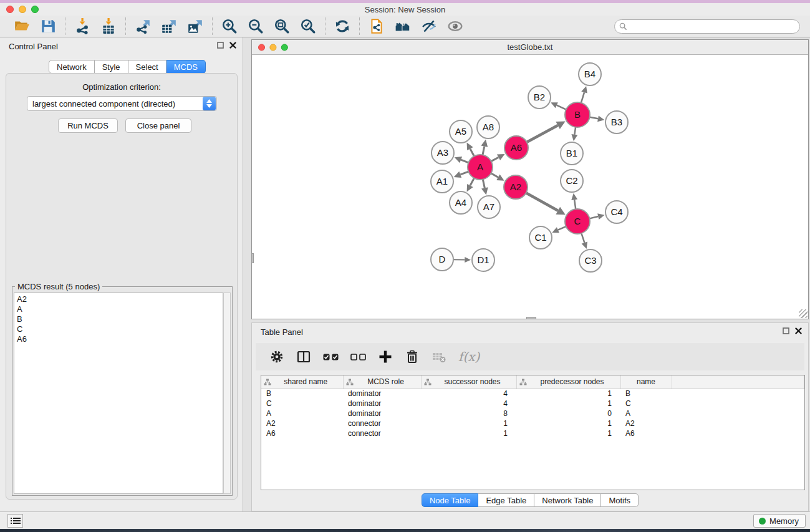 The height and width of the screenshot is (532, 810). Describe the element at coordinates (572, 382) in the screenshot. I see `col-name: predecessor nodes` at that location.